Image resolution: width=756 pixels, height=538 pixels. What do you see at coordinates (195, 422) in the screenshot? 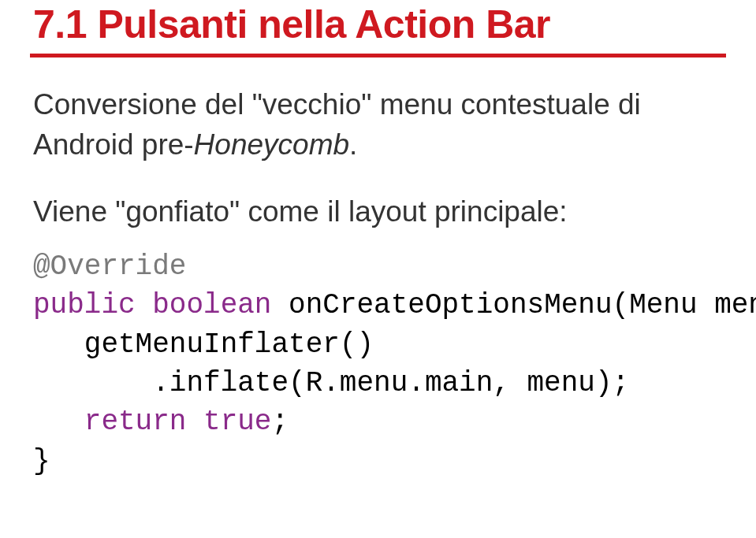
I see `space-true` at bounding box center [195, 422].